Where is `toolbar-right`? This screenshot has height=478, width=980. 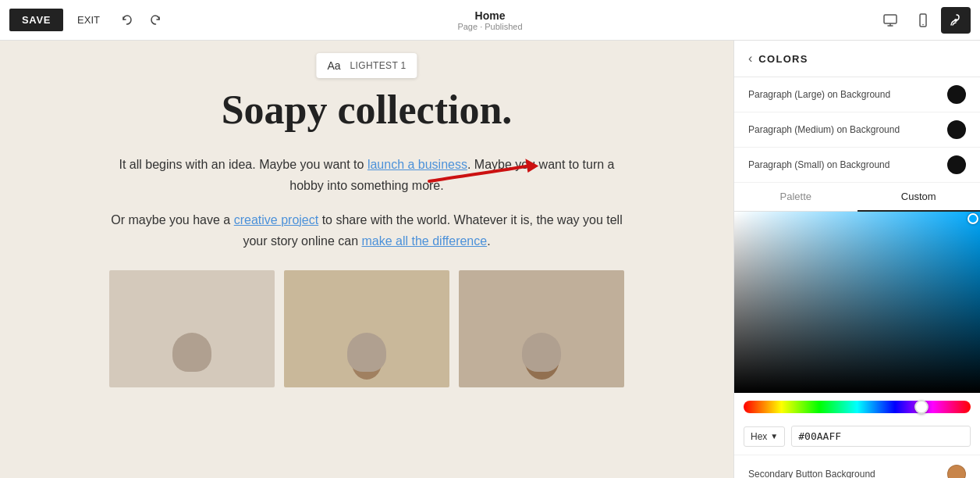
toolbar-right is located at coordinates (923, 20).